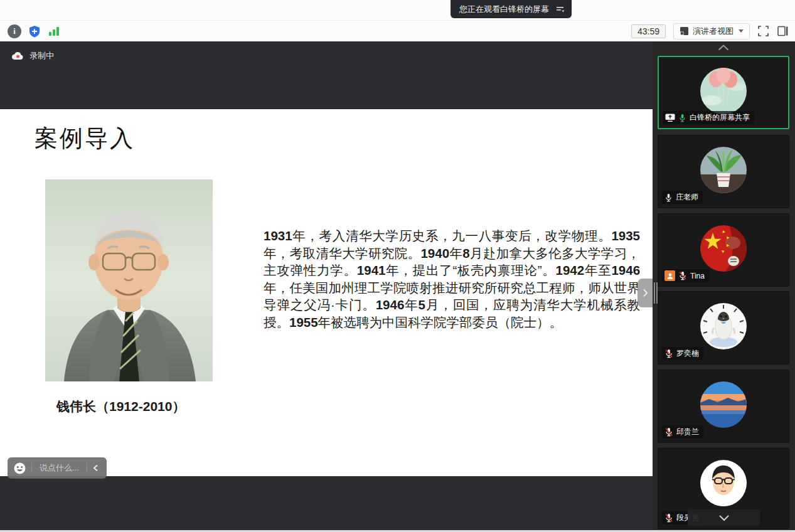 This screenshot has height=532, width=795. Describe the element at coordinates (723, 48) in the screenshot. I see `scroll-up-icon` at that location.